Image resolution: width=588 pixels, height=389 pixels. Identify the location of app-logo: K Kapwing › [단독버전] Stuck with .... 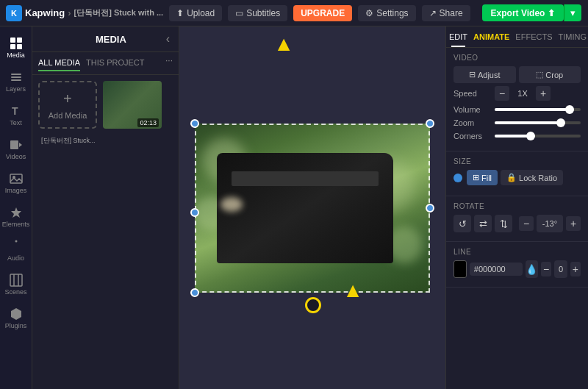
(85, 13).